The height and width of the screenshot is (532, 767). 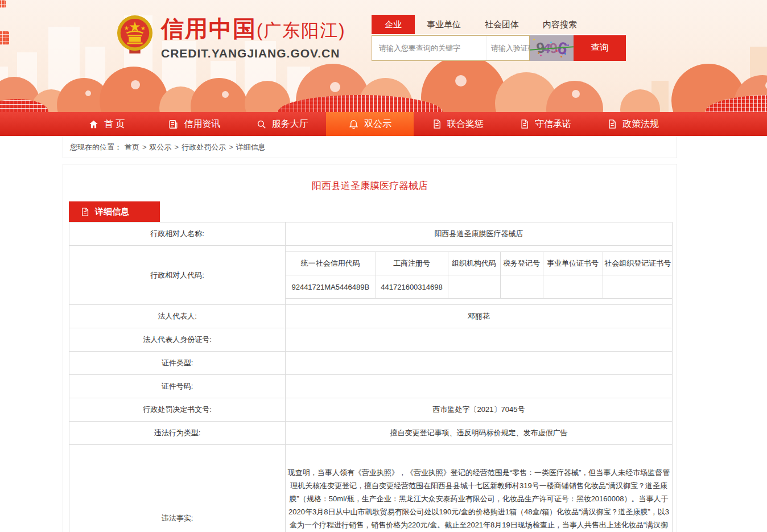 I want to click on code-header: 税务登记号, so click(x=521, y=264).